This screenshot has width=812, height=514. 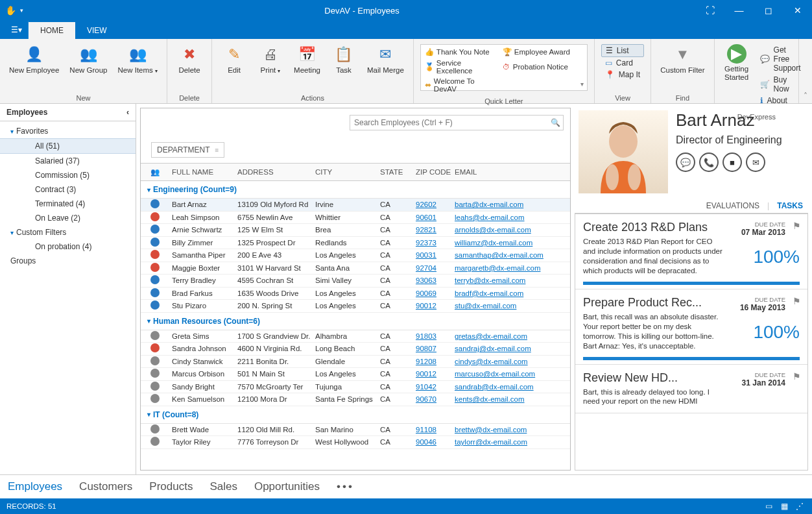 What do you see at coordinates (426, 399) in the screenshot?
I see `zip-link: 90670` at bounding box center [426, 399].